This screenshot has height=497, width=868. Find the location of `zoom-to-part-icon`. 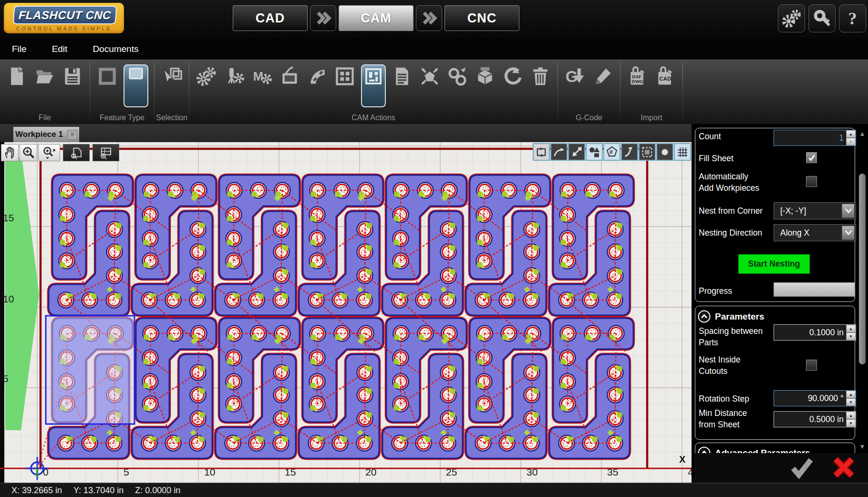

zoom-to-part-icon is located at coordinates (76, 153).